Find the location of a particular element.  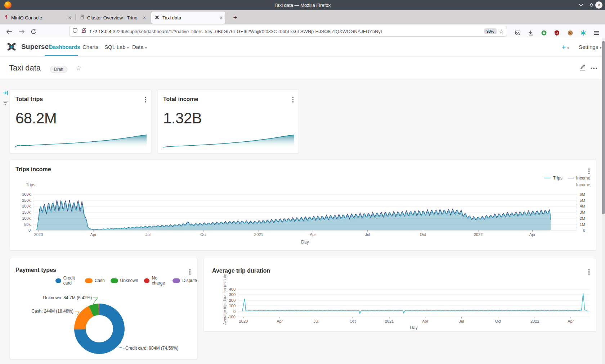

download-icon is located at coordinates (531, 33).